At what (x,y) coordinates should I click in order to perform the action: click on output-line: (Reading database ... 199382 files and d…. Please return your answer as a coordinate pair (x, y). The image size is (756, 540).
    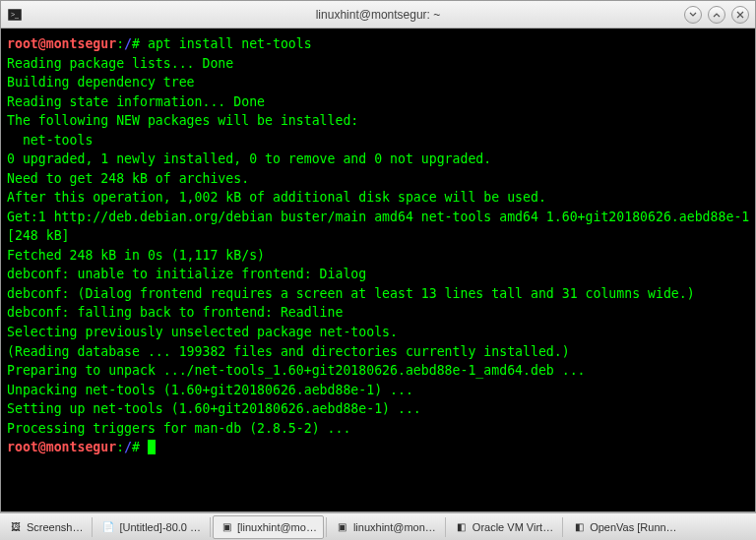
    Looking at the image, I should click on (288, 352).